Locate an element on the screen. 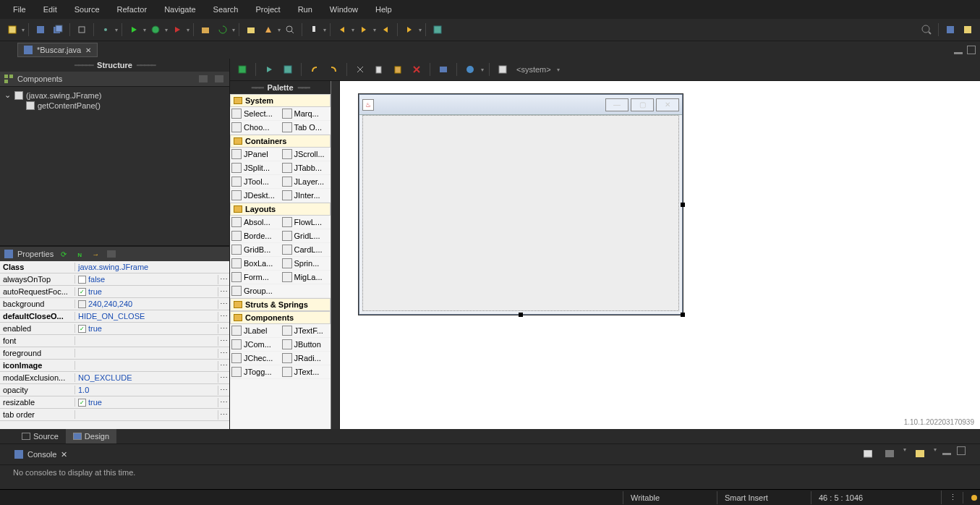 The height and width of the screenshot is (505, 980). property-row: Classjavax.swing.JFrame is located at coordinates (114, 268).